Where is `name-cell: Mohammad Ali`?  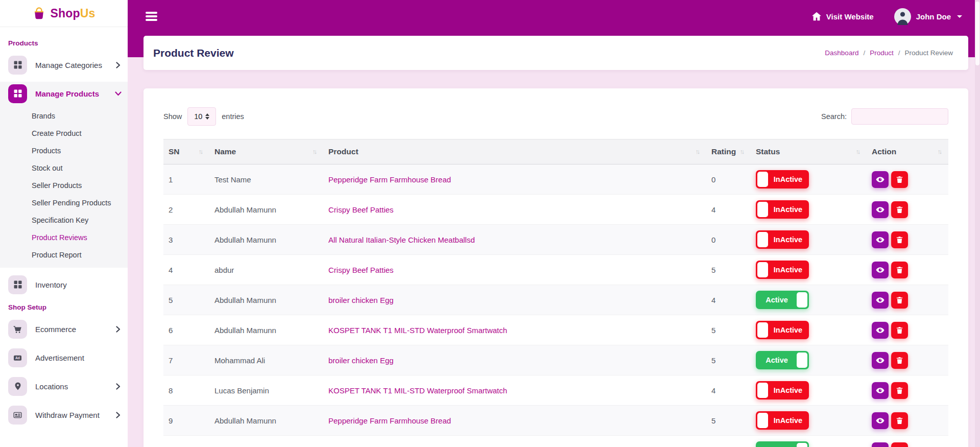
name-cell: Mohammad Ali is located at coordinates (267, 361).